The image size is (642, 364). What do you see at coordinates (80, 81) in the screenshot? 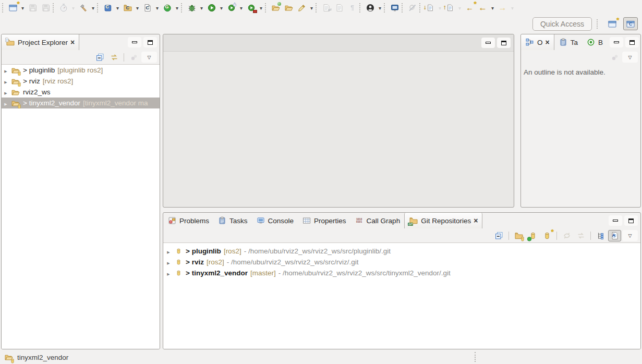
I see `tree-row-rviz: > rviz [rviz ros2]` at bounding box center [80, 81].